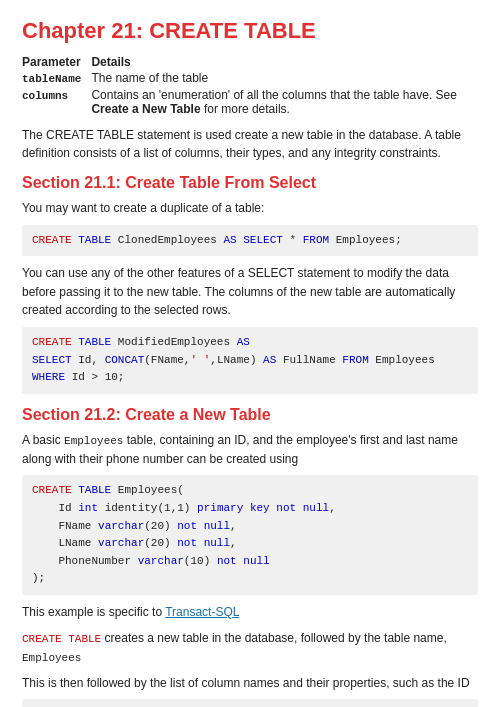  I want to click on table-row: columns Contains an 'enumeration' of all…, so click(250, 102).